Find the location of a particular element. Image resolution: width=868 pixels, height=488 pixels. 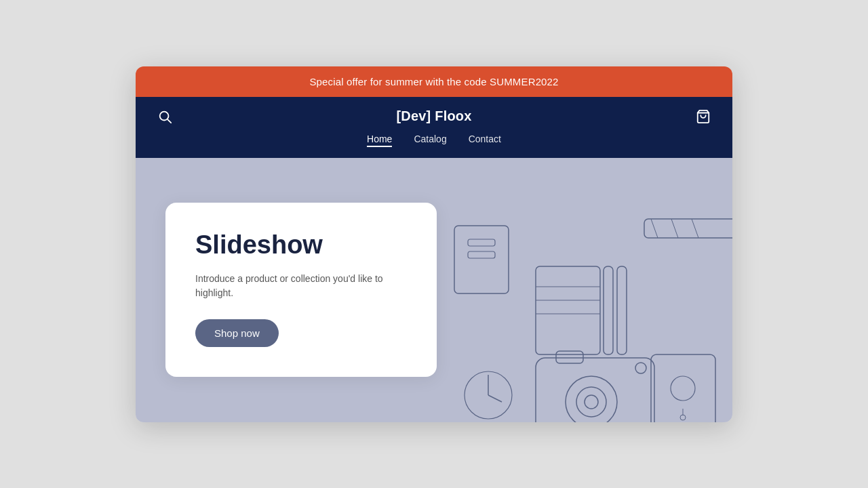

nav-item-contact: Contact is located at coordinates (485, 140).